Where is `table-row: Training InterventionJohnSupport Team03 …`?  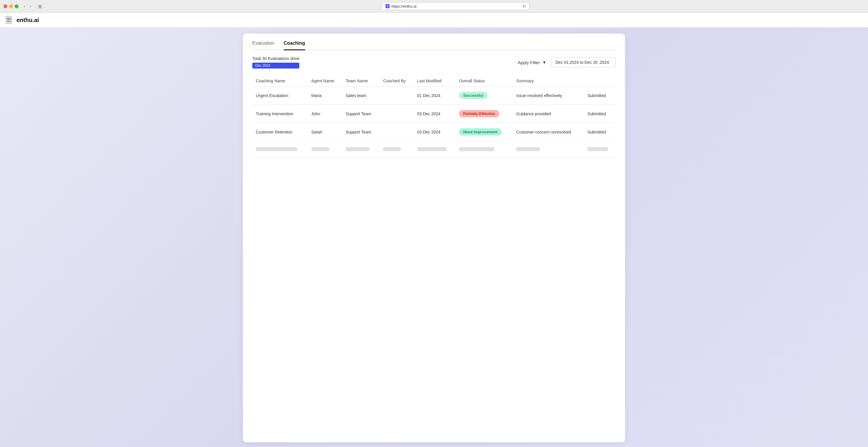 table-row: Training InterventionJohnSupport Team03 … is located at coordinates (434, 114).